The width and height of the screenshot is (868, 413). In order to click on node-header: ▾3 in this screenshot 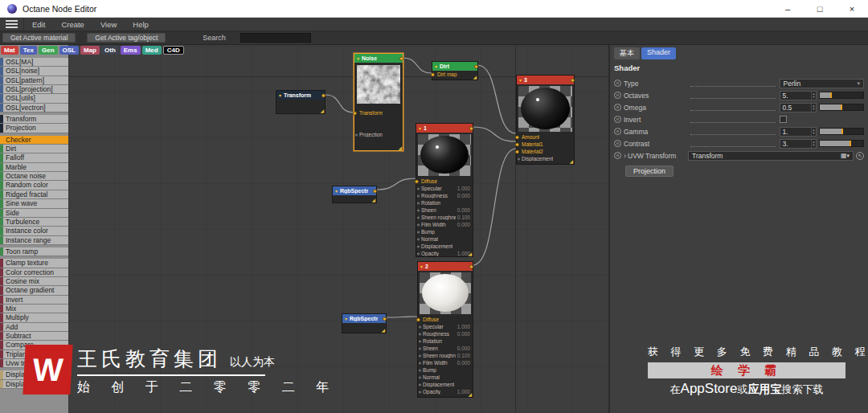, I will do `click(545, 80)`.